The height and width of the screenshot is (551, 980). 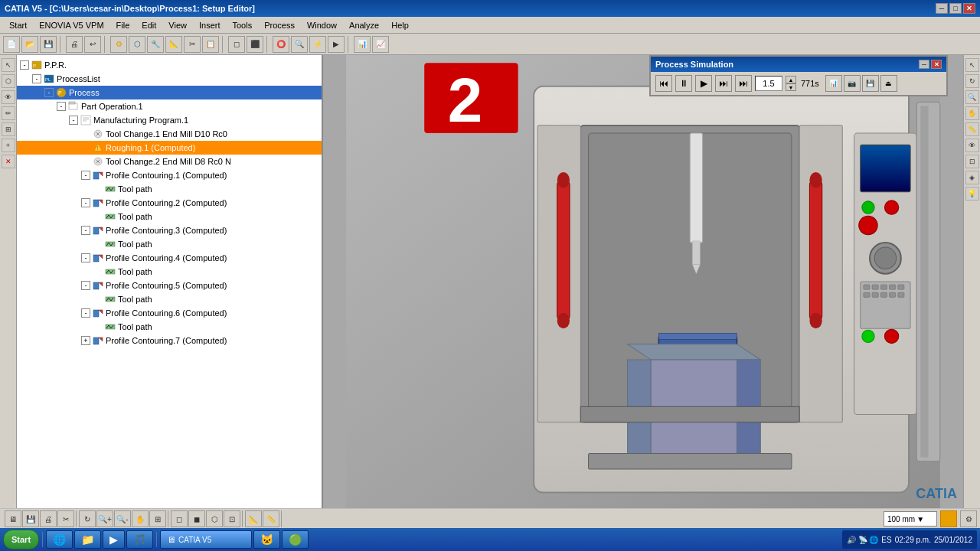 What do you see at coordinates (871, 83) in the screenshot?
I see `sim-extra-btn3: 💾` at bounding box center [871, 83].